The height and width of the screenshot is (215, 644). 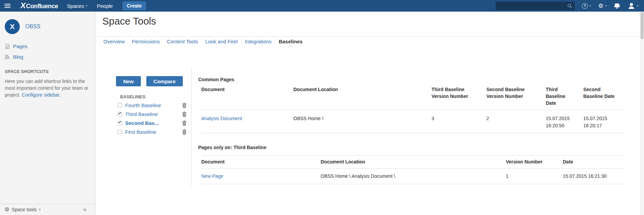 I want to click on pages-only-heading: Pages only on: Third Baseline, so click(x=232, y=147).